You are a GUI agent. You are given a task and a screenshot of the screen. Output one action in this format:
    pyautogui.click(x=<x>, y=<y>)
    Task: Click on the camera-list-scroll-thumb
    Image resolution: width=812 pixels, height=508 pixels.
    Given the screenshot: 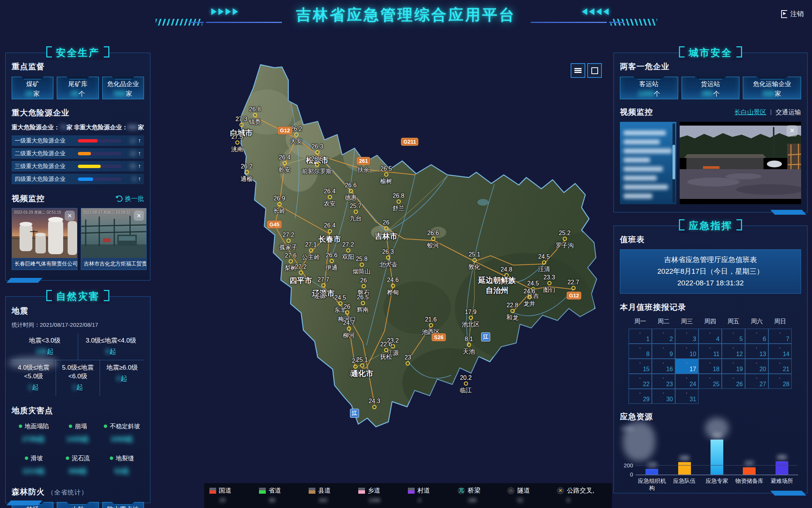 What is the action you would take?
    pyautogui.click(x=674, y=162)
    